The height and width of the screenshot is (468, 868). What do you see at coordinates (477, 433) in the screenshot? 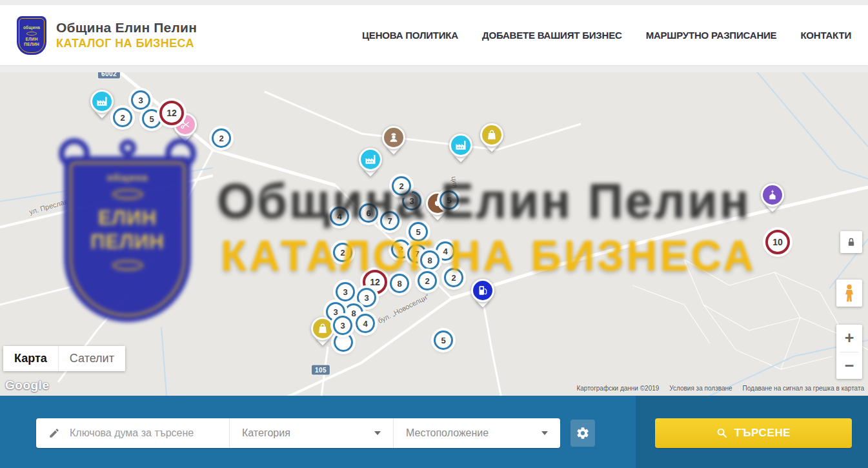
I see `location-select: Местоположение` at bounding box center [477, 433].